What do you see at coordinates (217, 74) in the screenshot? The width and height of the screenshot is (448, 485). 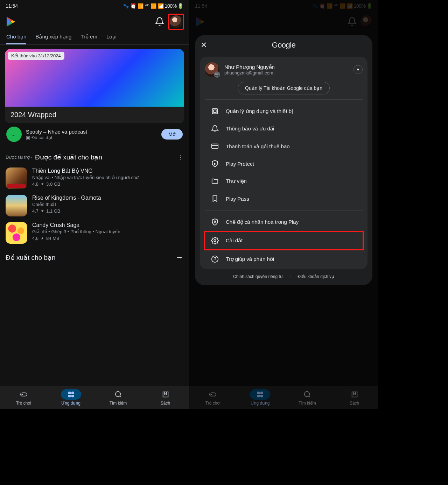 I see `camera-badge-icon: 📷` at bounding box center [217, 74].